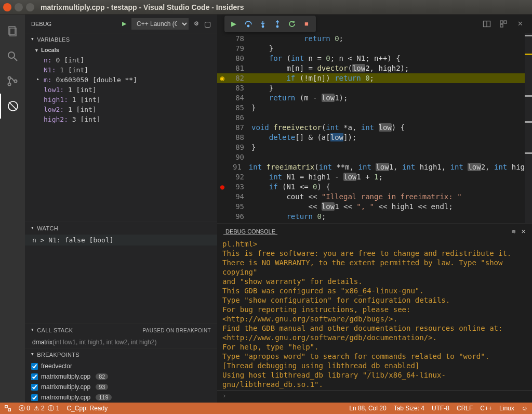 The height and width of the screenshot is (414, 532). What do you see at coordinates (8, 408) in the screenshot?
I see `status-remote-icon` at bounding box center [8, 408].